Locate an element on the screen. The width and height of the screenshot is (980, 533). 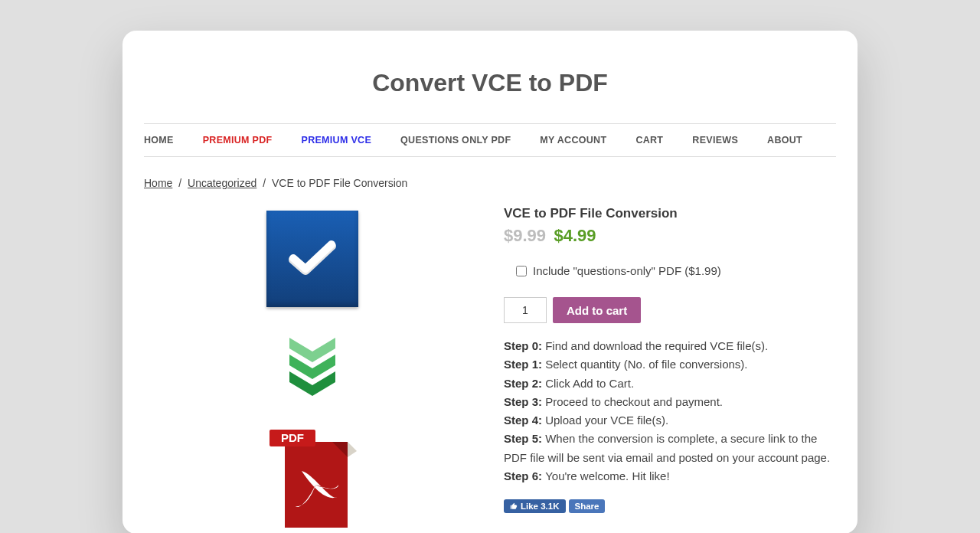
breadcrumb-home: Home is located at coordinates (158, 183).